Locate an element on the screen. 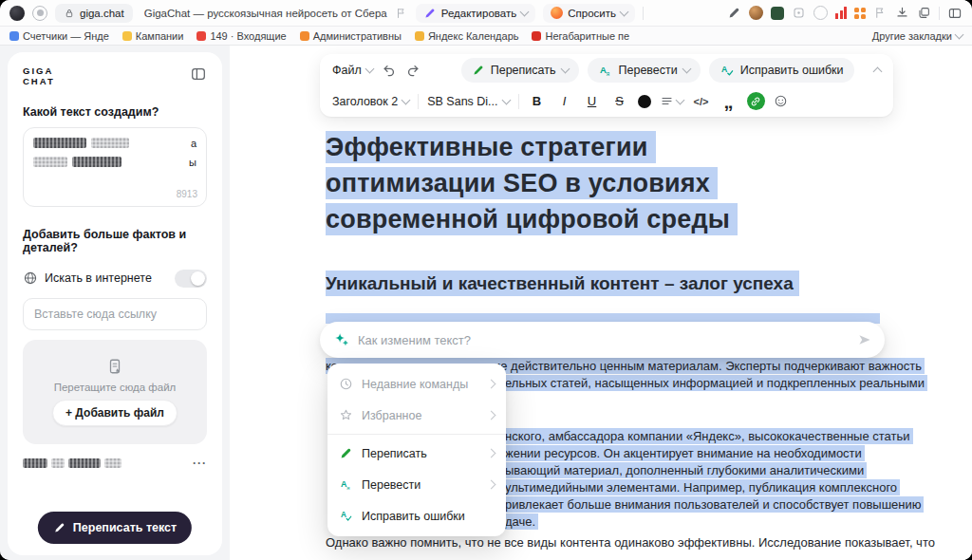 The width and height of the screenshot is (972, 560). bookmarks-bar: Счетчики — Янде Кампании 149 · Входящие … is located at coordinates (486, 36).